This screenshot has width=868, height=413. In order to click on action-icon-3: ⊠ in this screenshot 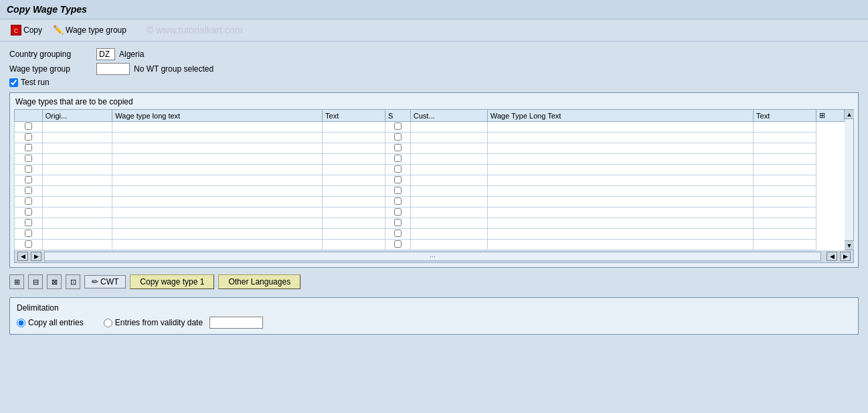, I will do `click(54, 282)`.